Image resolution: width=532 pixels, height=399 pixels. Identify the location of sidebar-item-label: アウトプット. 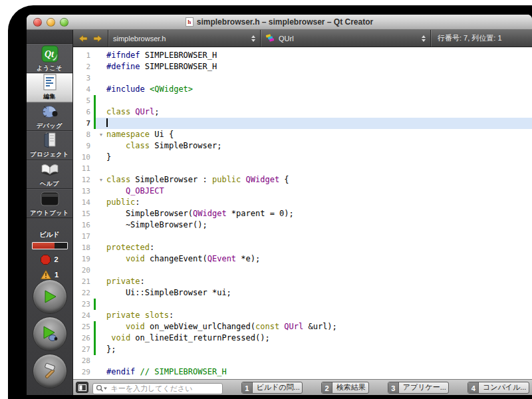
(49, 213).